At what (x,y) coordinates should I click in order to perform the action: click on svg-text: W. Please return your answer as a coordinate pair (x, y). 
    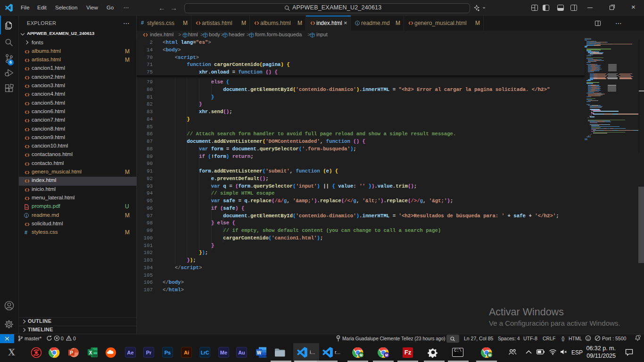
    Looking at the image, I should click on (259, 353).